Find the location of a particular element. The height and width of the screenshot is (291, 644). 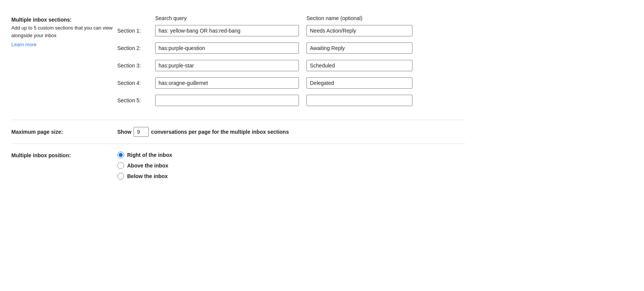

show-label: Show is located at coordinates (124, 132).